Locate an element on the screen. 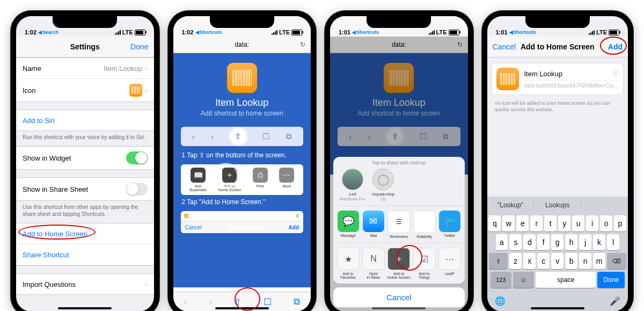 This screenshot has width=644, height=311. key-n: n is located at coordinates (585, 261).